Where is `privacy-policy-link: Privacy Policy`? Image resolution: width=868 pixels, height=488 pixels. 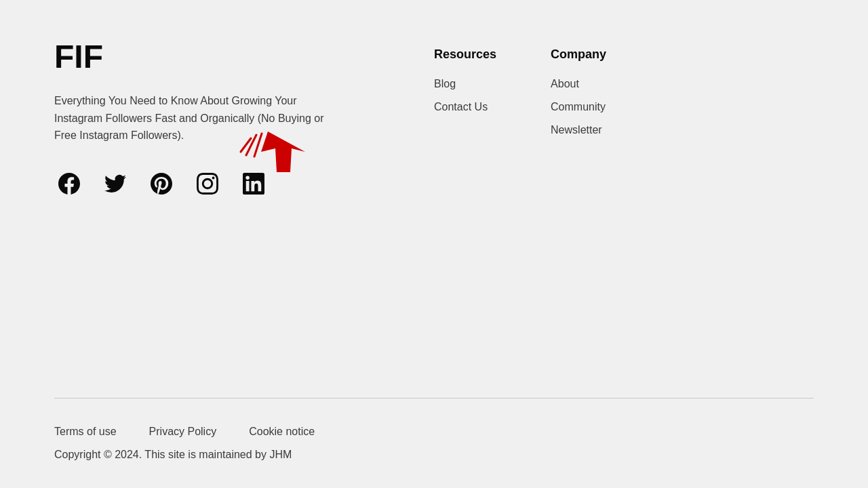
privacy-policy-link: Privacy Policy is located at coordinates (183, 432).